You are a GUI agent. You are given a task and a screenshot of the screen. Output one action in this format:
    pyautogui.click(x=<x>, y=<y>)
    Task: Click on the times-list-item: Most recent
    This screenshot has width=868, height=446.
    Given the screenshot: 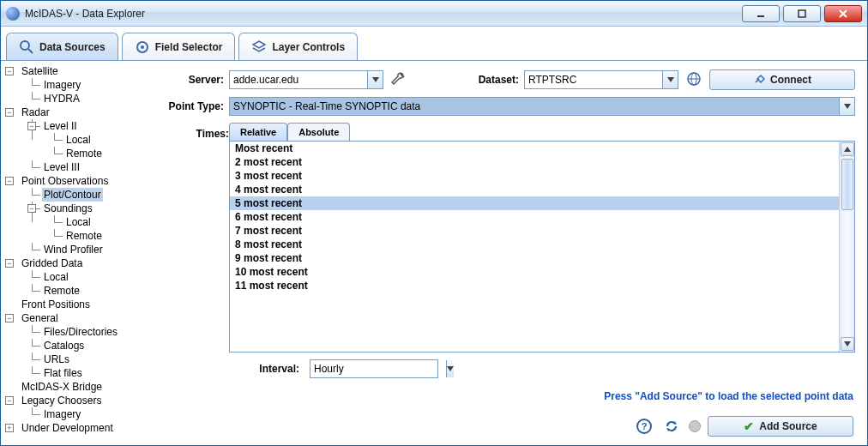 What is the action you would take?
    pyautogui.click(x=534, y=148)
    